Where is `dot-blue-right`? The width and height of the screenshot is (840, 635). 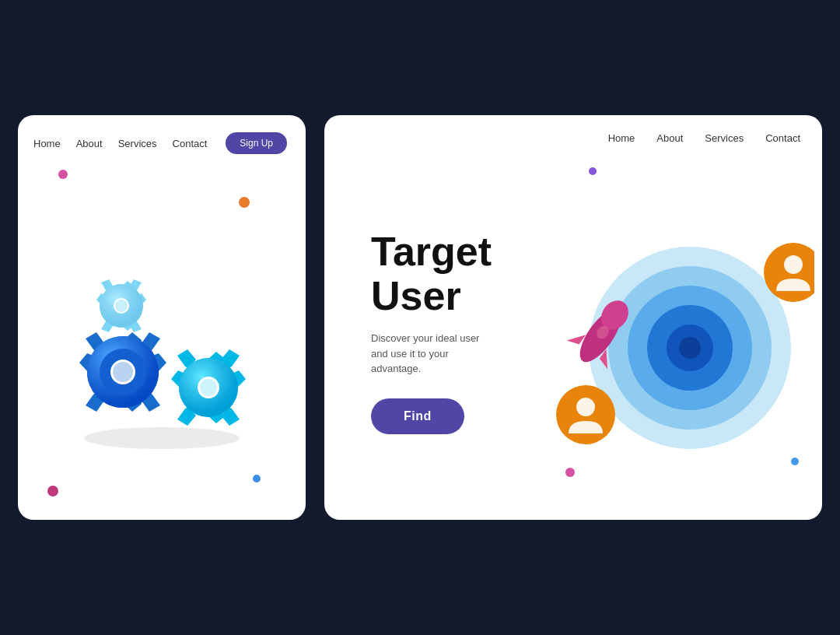 dot-blue-right is located at coordinates (795, 461).